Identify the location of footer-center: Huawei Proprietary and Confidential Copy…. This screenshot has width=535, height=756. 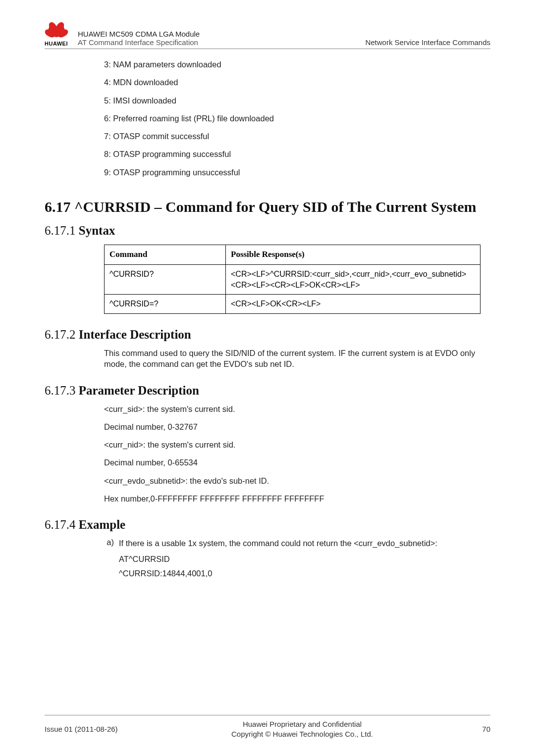
(302, 730).